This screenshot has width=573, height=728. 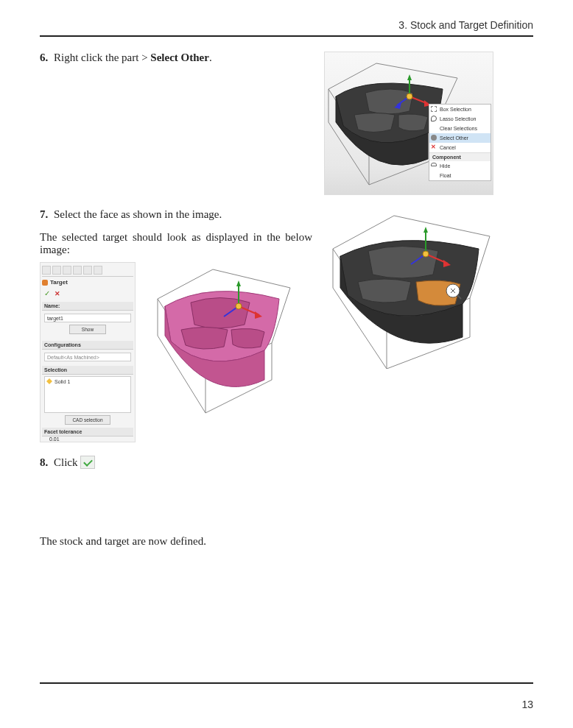 What do you see at coordinates (88, 432) in the screenshot?
I see `panel-facet-header: Facet tolerance` at bounding box center [88, 432].